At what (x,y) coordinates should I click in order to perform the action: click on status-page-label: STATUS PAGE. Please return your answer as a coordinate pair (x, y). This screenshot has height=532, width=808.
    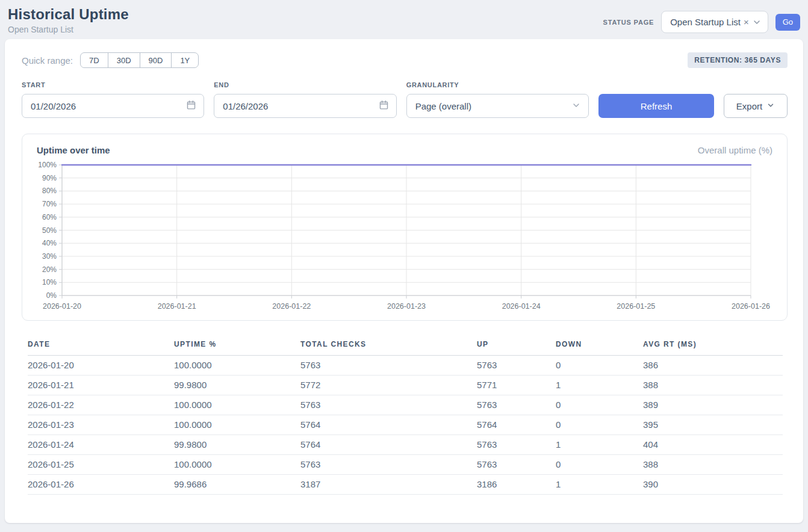
    Looking at the image, I should click on (629, 22).